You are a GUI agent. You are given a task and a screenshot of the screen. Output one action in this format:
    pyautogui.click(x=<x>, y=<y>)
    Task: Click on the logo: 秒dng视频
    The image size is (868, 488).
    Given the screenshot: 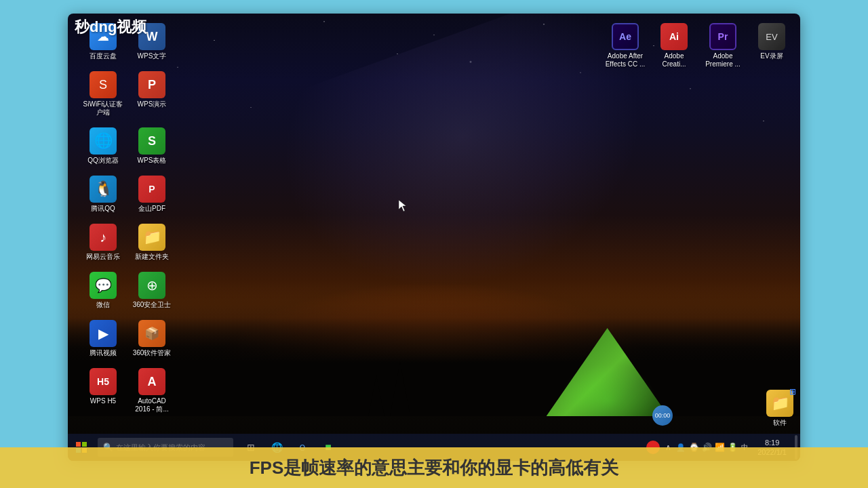 What is the action you would take?
    pyautogui.click(x=111, y=27)
    